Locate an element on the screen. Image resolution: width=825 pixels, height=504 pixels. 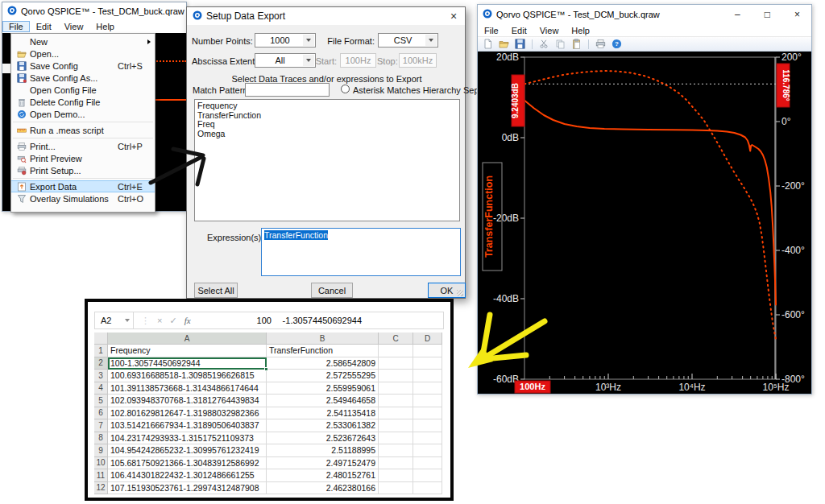
file-menu-item-export-data: Export DataCtrl+E is located at coordinates (83, 187).